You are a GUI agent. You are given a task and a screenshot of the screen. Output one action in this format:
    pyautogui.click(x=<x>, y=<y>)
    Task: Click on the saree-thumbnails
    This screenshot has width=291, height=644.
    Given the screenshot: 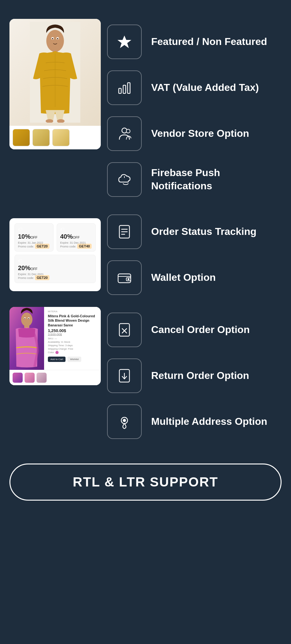 What is the action you would take?
    pyautogui.click(x=55, y=377)
    